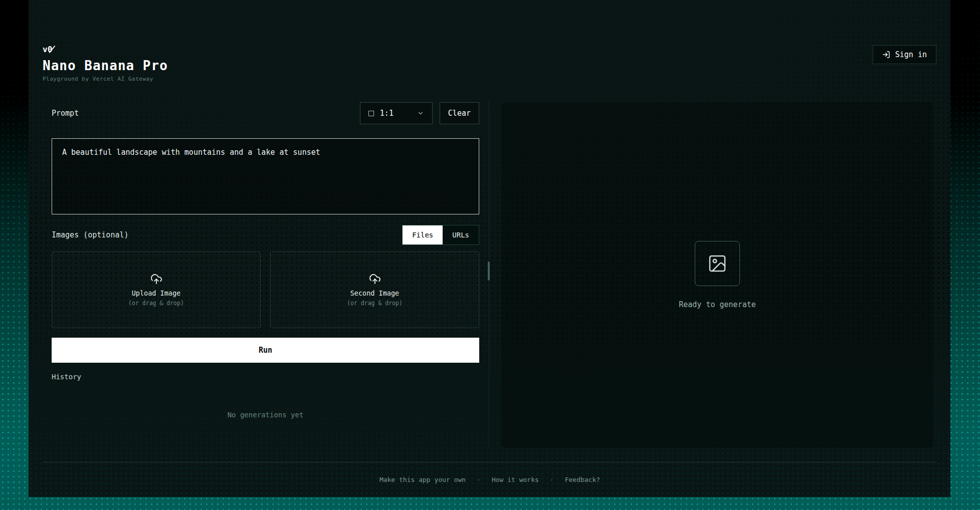 Image resolution: width=980 pixels, height=510 pixels. I want to click on page-title: Nano Banana Pro, so click(105, 66).